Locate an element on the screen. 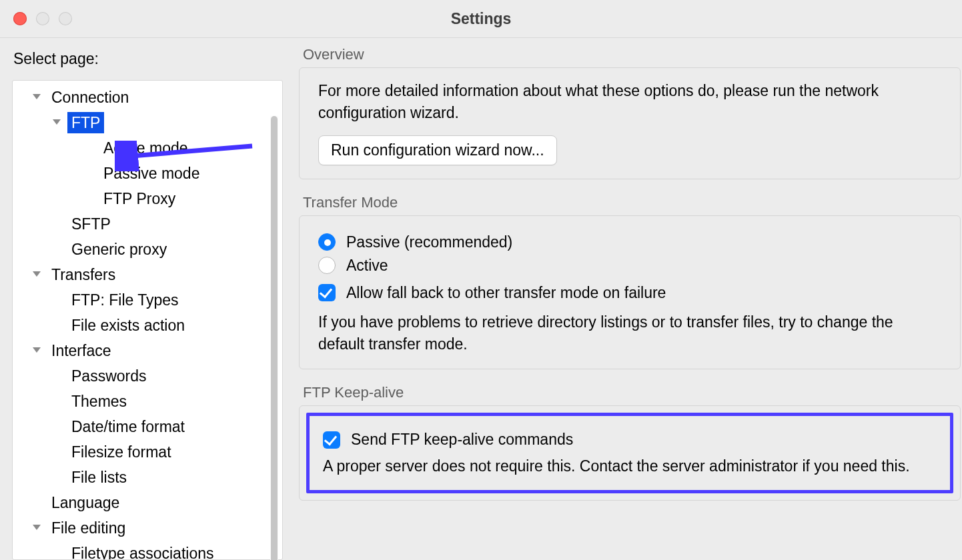  tree-label: SFTP is located at coordinates (91, 224).